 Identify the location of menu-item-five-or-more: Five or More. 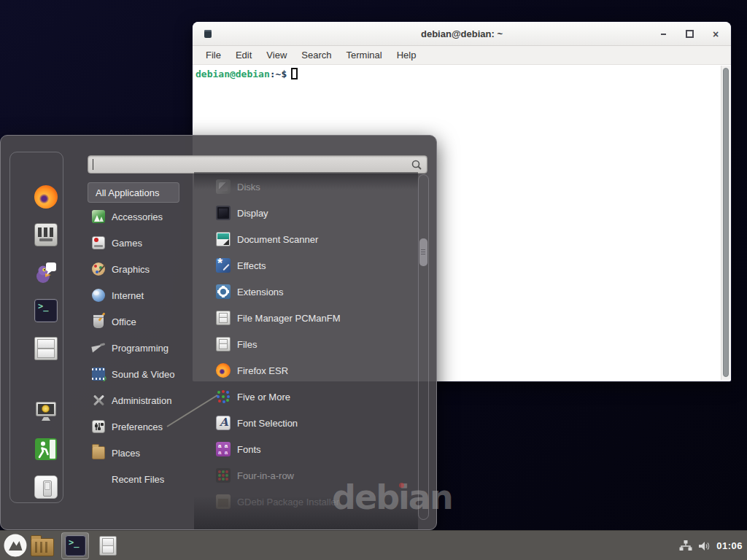
(314, 397).